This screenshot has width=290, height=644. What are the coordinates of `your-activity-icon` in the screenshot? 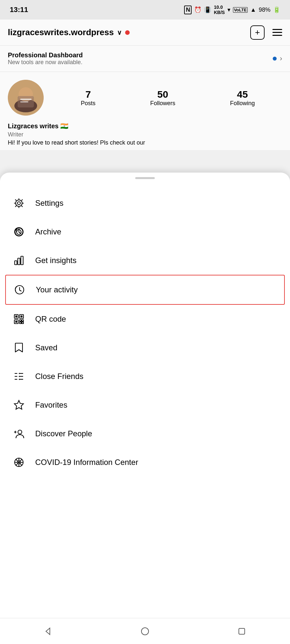 It's located at (20, 290).